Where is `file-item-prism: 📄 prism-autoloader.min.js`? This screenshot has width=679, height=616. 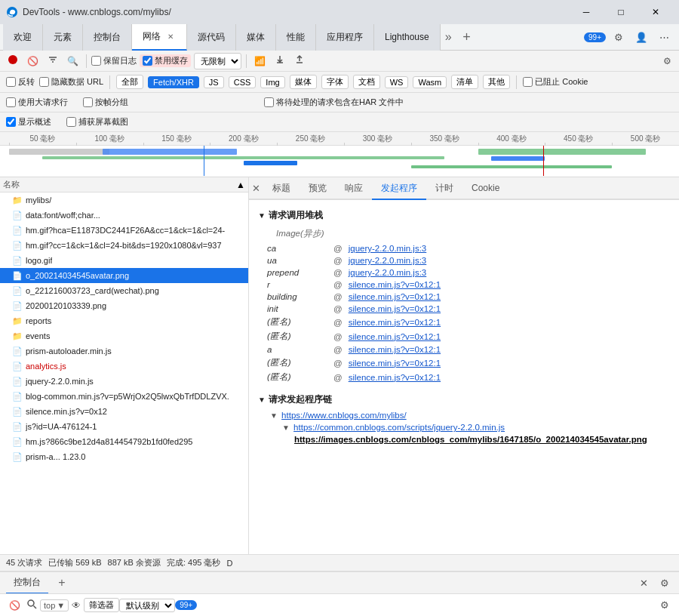
file-item-prism: 📄 prism-autoloader.min.js is located at coordinates (124, 351).